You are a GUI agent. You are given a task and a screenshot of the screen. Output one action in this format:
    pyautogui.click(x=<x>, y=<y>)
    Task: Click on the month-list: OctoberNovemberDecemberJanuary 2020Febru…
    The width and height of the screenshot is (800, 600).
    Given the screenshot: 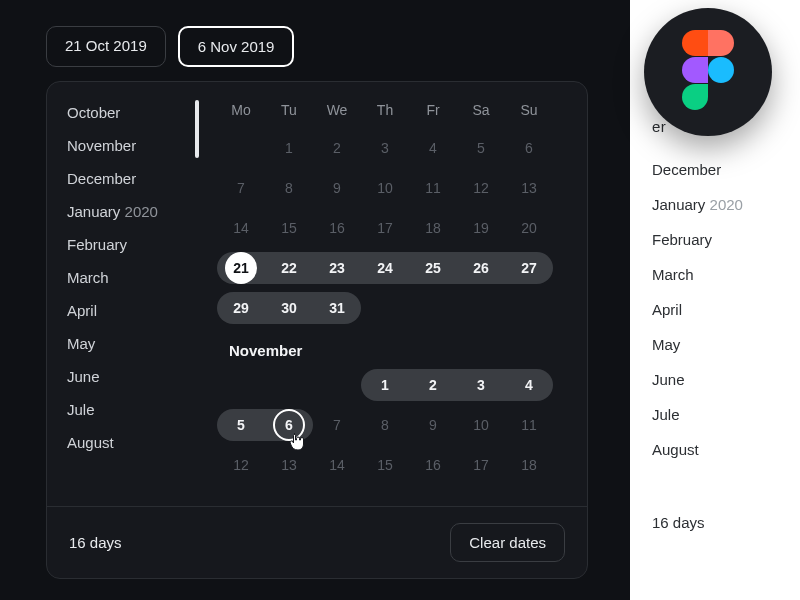 What is the action you would take?
    pyautogui.click(x=126, y=294)
    